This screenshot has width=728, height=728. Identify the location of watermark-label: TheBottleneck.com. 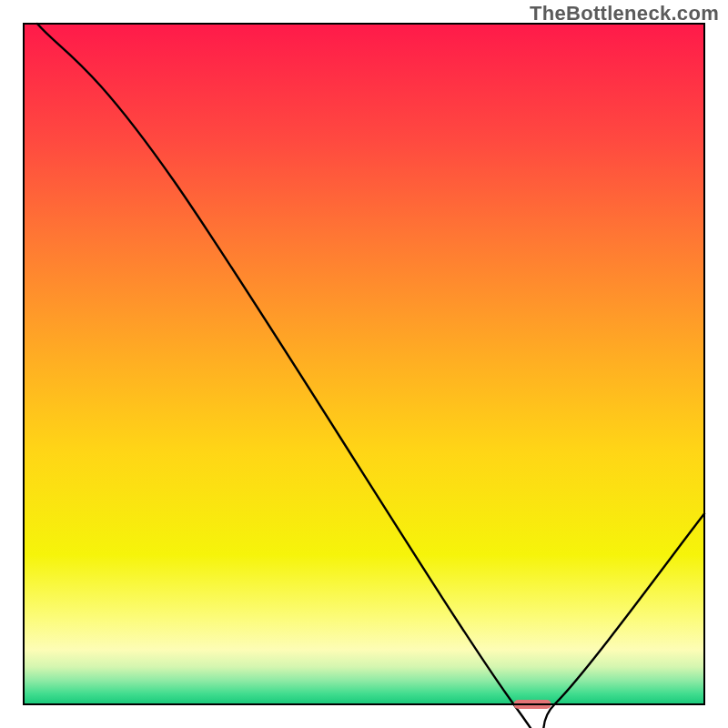
(624, 14).